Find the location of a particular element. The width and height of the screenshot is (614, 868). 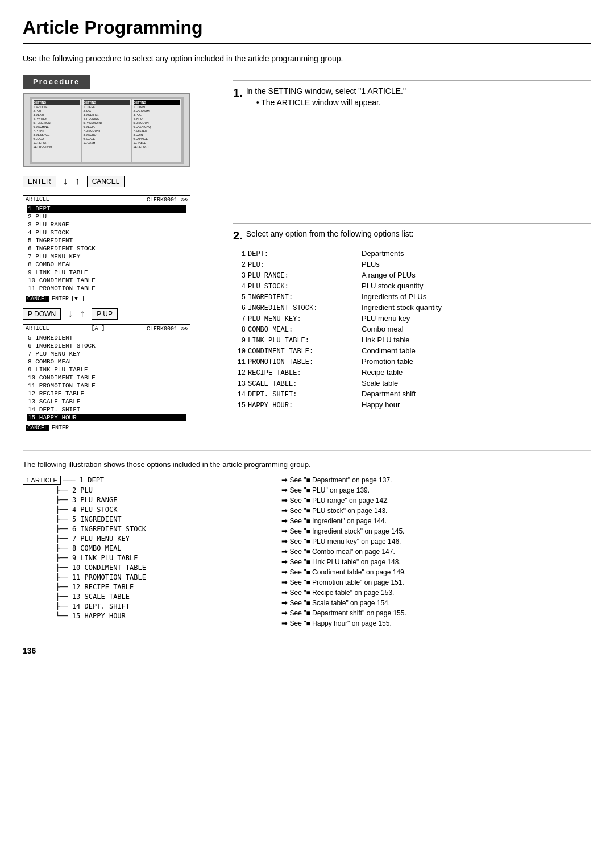

menu-item-2-condiment: 10 CONDIMENT TABLE is located at coordinates (107, 378).